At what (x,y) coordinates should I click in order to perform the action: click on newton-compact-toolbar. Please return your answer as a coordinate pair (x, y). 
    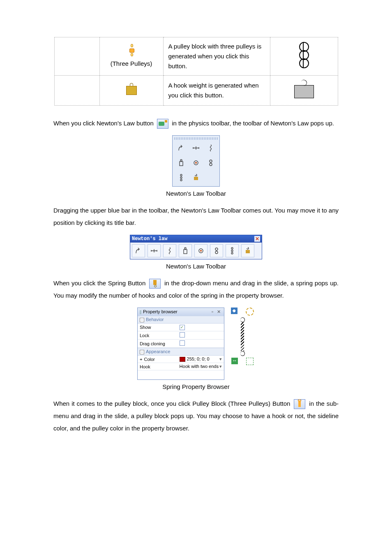
    Looking at the image, I should click on (196, 161).